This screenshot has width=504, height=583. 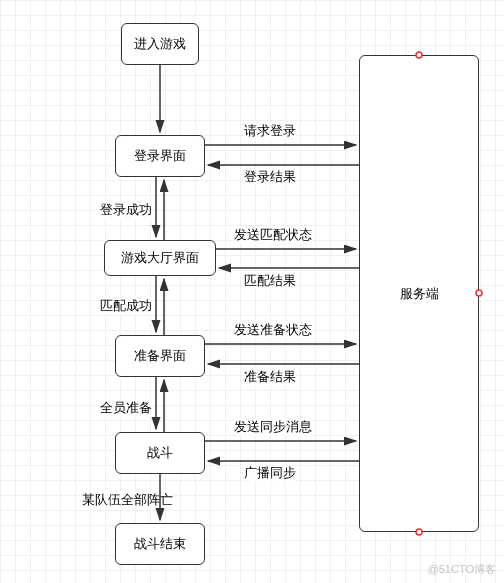 I want to click on label-match-success: 匹配成功, so click(x=126, y=306).